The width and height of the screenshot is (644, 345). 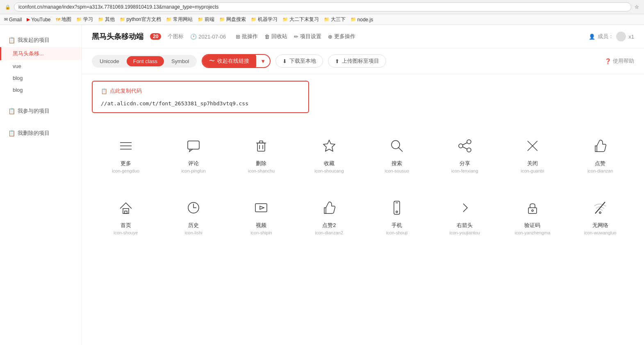 What do you see at coordinates (262, 155) in the screenshot?
I see `icon-item-icon-shanchu: 删除 icon-shanchu` at bounding box center [262, 155].